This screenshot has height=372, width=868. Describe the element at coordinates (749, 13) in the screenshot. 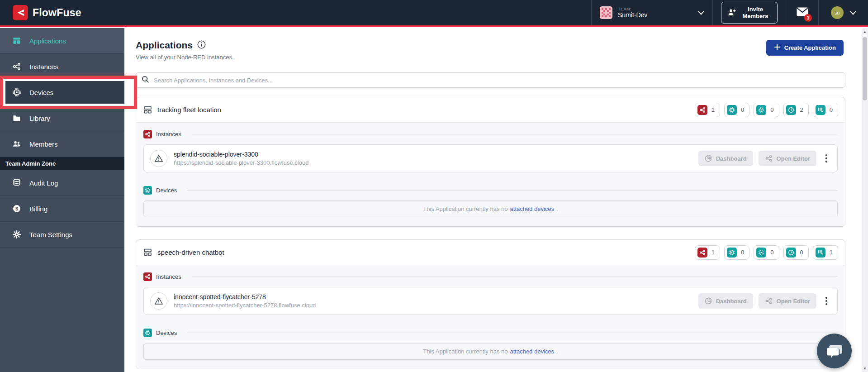

I see `invite-members-section: Invite Members` at that location.